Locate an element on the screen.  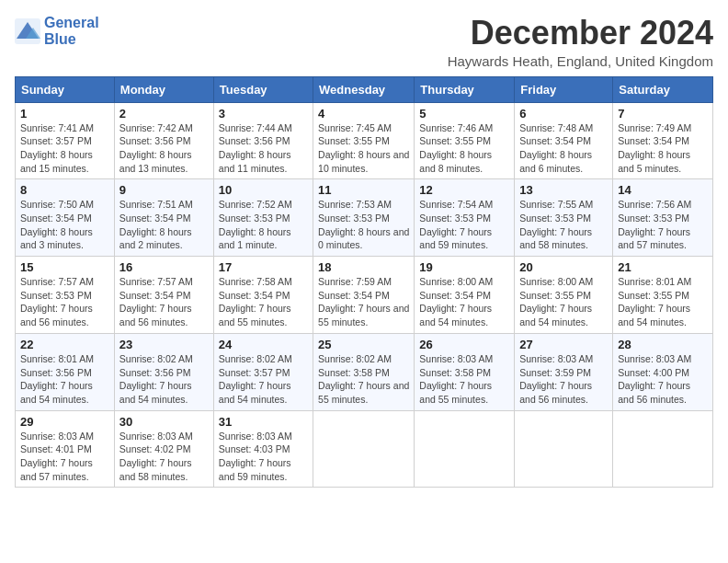
page-header: General Blue December 2024 Haywards Heat… is located at coordinates (364, 42).